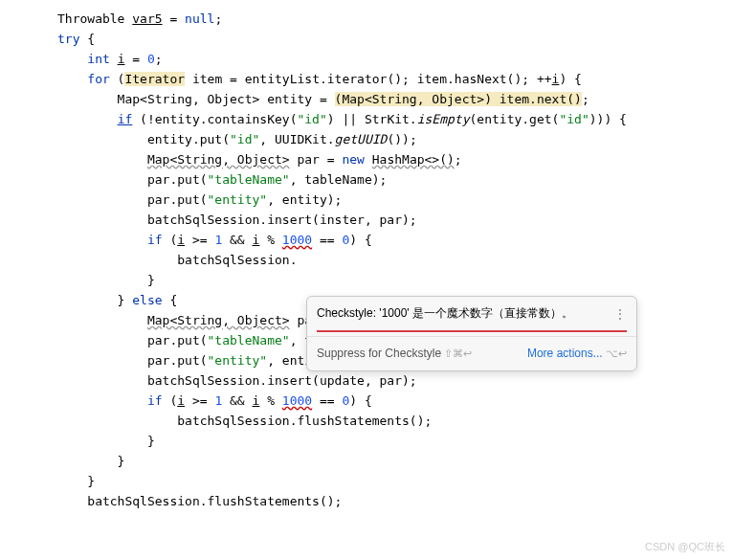 The image size is (733, 560). I want to click on tooltip-message: Checkstyle: '1000' 是一个魔术数字（直接常数）。, so click(445, 314).